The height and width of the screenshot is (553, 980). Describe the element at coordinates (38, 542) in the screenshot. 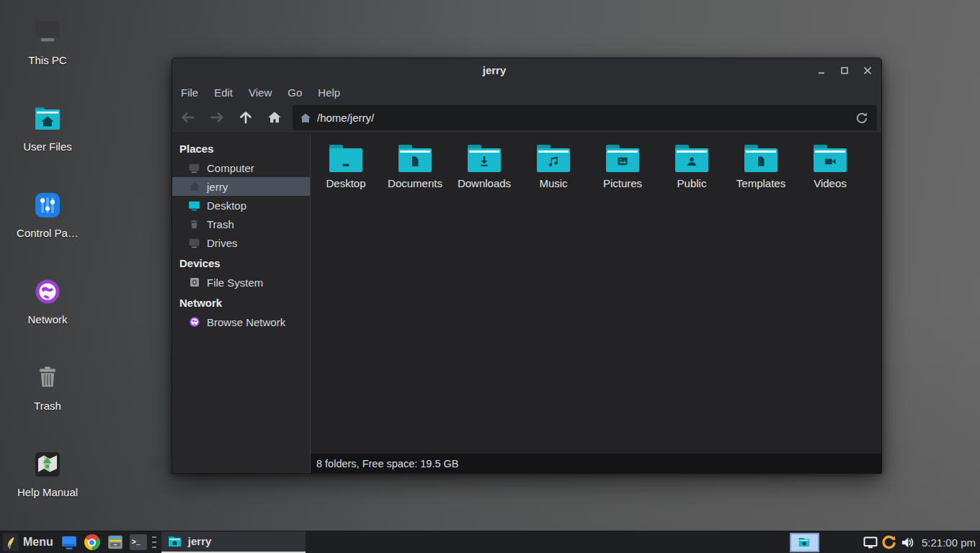

I see `menu-label: Menu` at that location.